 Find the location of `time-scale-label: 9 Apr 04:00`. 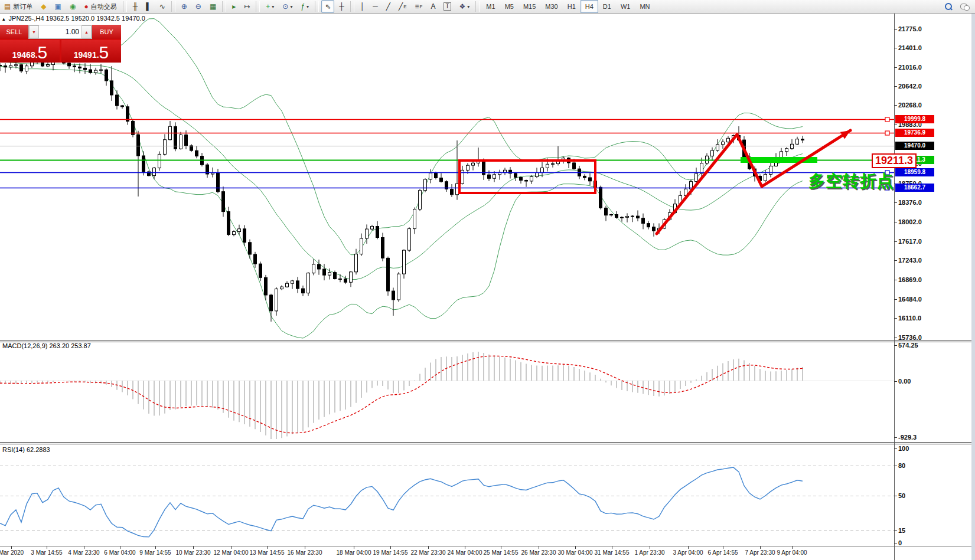

time-scale-label: 9 Apr 04:00 is located at coordinates (791, 552).